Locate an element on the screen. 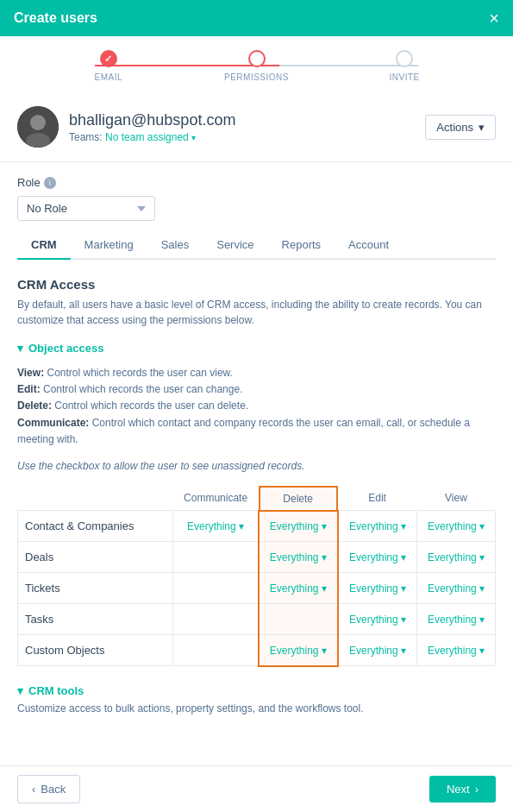 The height and width of the screenshot is (812, 513). step-circle-invite is located at coordinates (404, 59).